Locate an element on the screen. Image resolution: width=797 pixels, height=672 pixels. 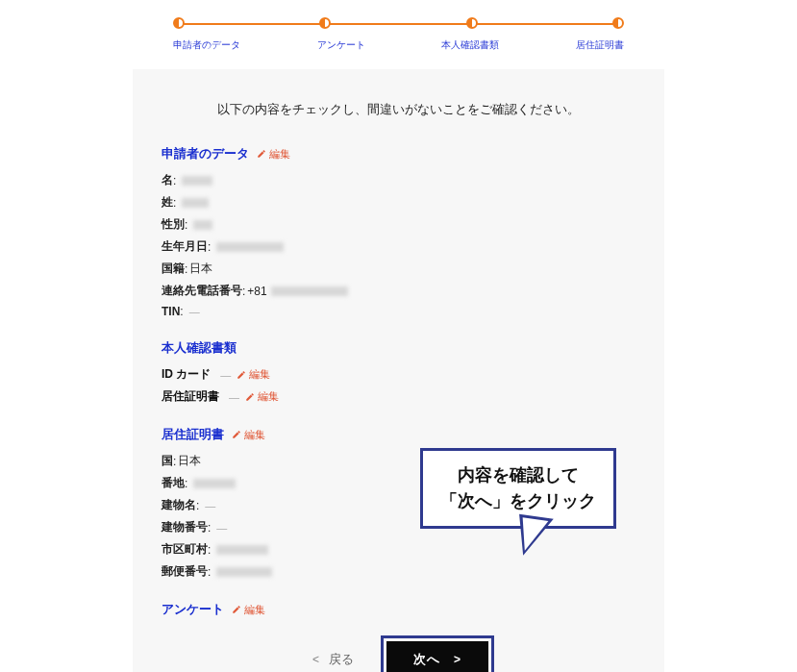
phone-value-redacted is located at coordinates (310, 291).